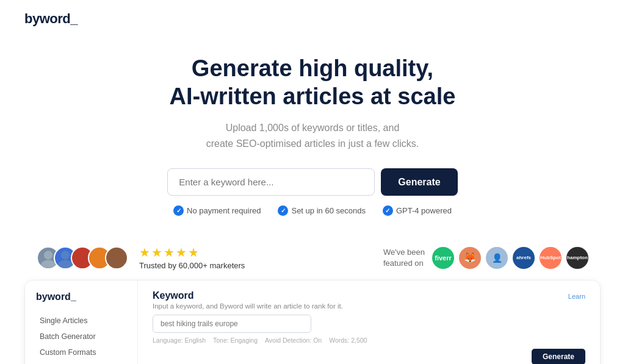 This screenshot has height=364, width=625. I want to click on app-section-title: Keyword, so click(173, 296).